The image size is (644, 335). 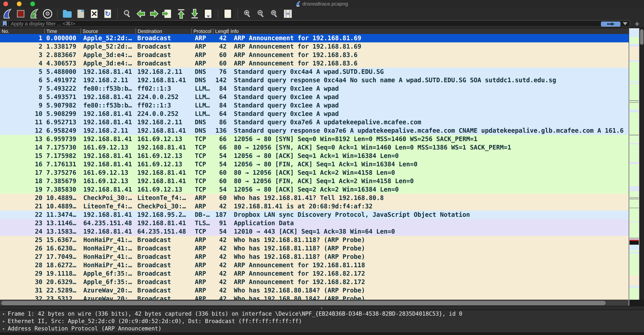 I want to click on packet-row-14: 147.175730161.69.12.13192.168.81.41TCP66…, so click(x=314, y=148).